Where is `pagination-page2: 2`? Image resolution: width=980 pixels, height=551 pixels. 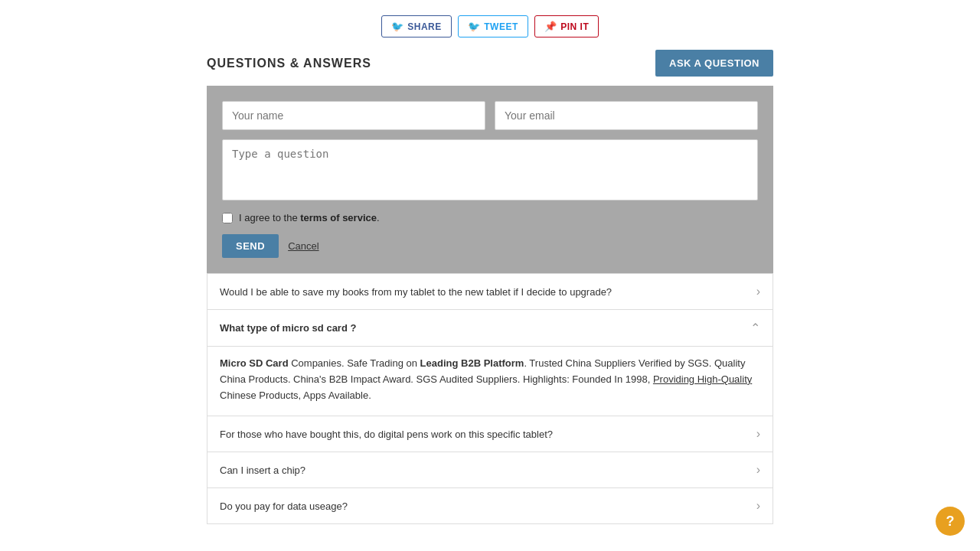 pagination-page2: 2 is located at coordinates (498, 549).